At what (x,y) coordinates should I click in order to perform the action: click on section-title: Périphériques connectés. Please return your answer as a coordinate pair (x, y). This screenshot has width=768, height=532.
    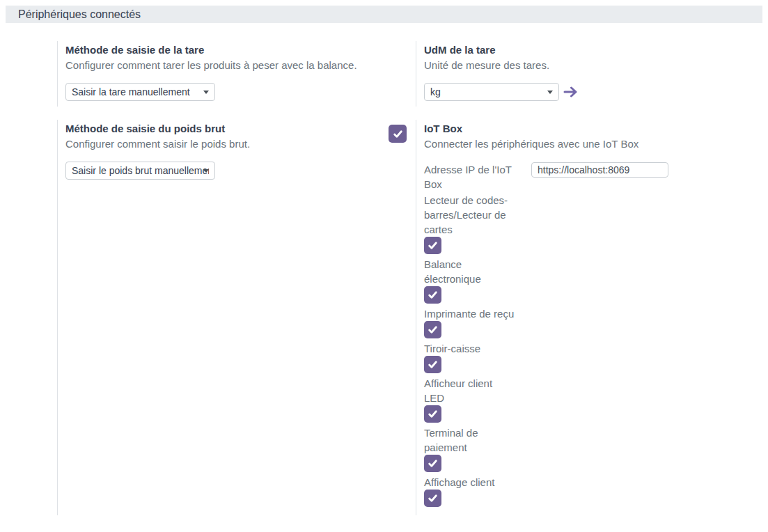
    Looking at the image, I should click on (79, 15).